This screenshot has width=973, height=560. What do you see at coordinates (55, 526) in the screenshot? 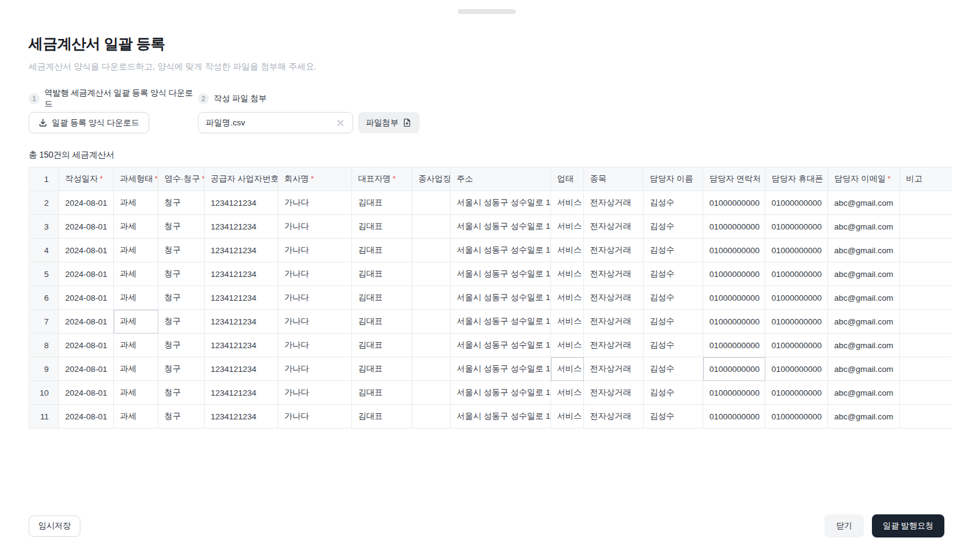
I see `save-draft-button: 임시저장` at bounding box center [55, 526].